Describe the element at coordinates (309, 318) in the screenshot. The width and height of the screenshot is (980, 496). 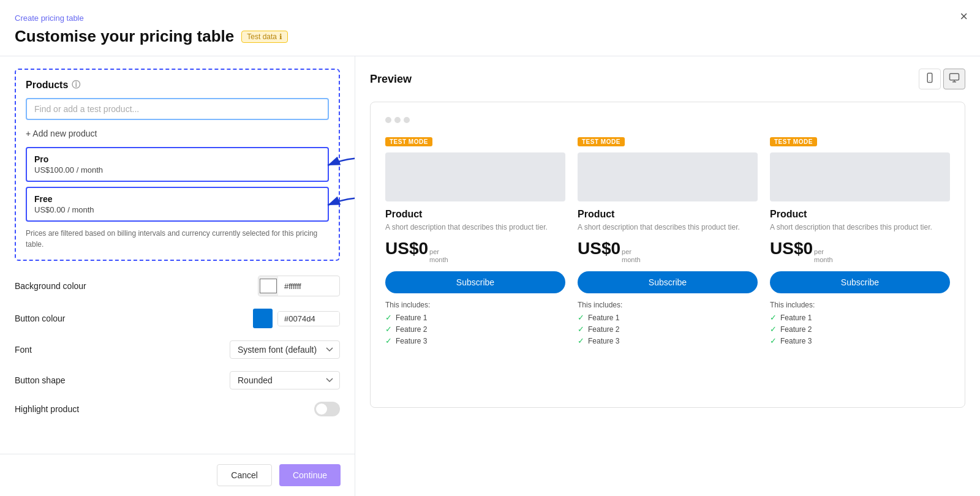
I see `button-colour-text-group` at that location.